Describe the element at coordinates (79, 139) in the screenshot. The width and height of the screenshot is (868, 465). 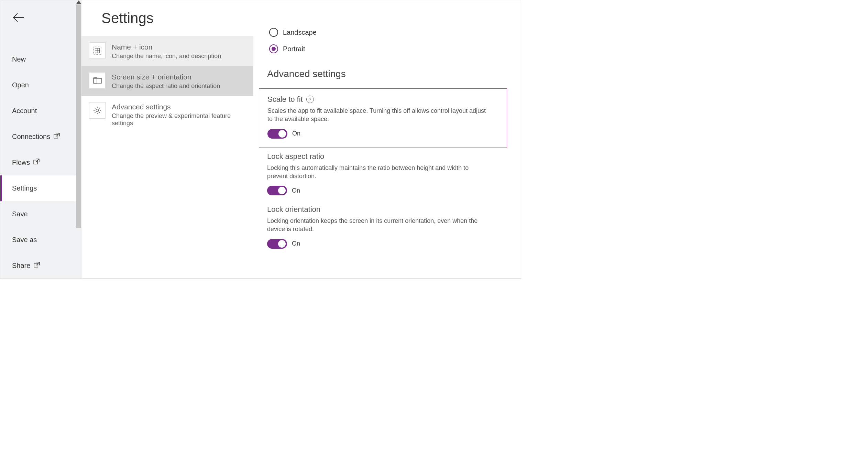
I see `scrollbar-gutter` at that location.